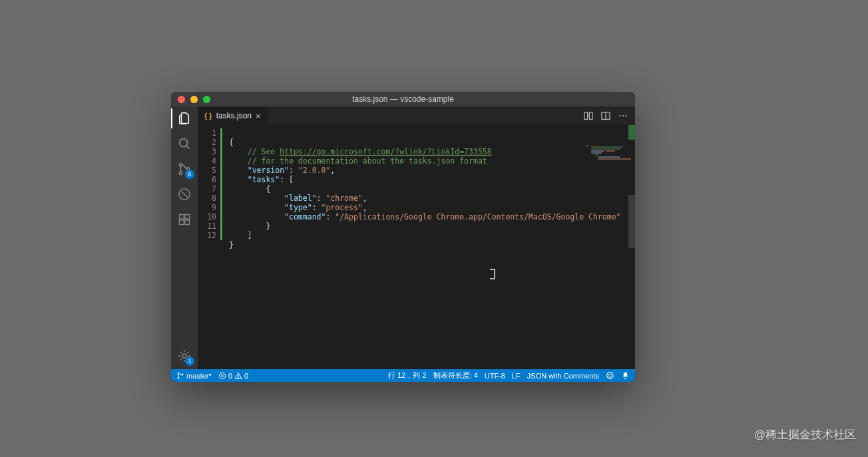 This screenshot has width=868, height=457. Describe the element at coordinates (207, 180) in the screenshot. I see `line-number: 6` at that location.